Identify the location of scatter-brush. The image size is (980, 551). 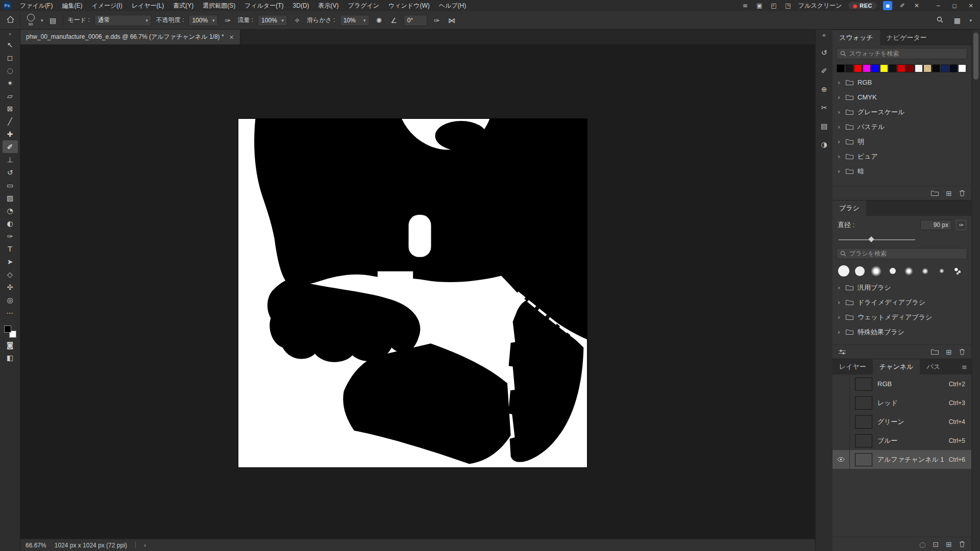
(958, 271).